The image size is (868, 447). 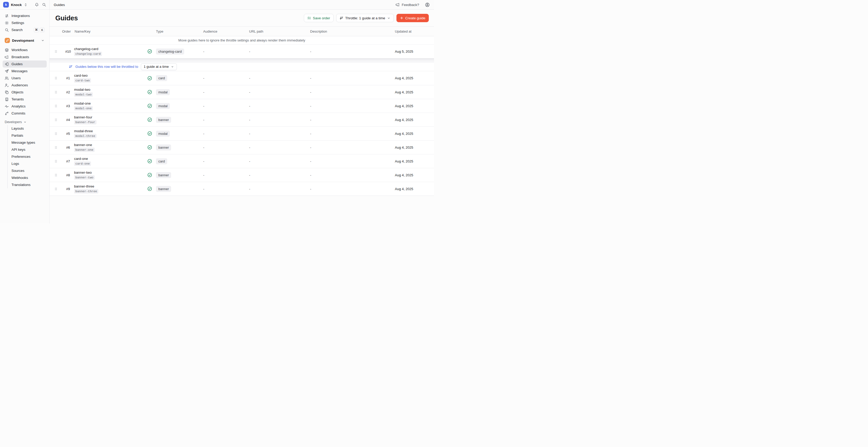 I want to click on sidebar-item-partials: Partials, so click(x=27, y=135).